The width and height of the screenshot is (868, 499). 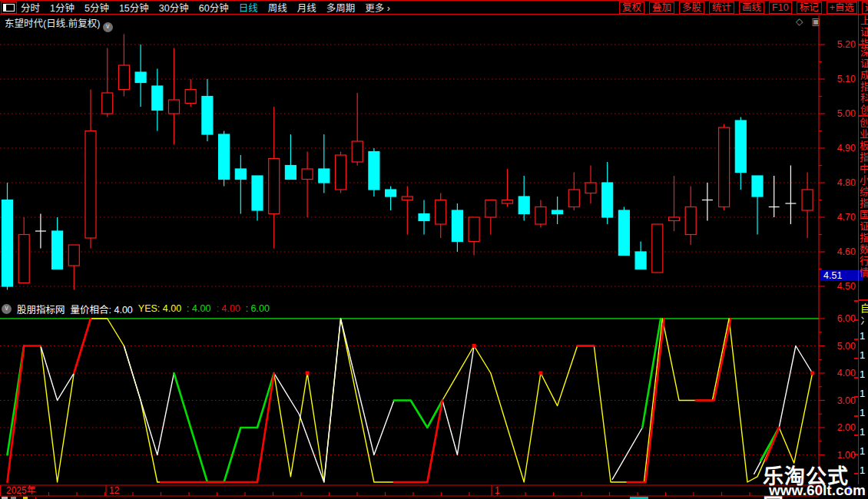 What do you see at coordinates (258, 309) in the screenshot?
I see `indicator-header-item: : 6.00` at bounding box center [258, 309].